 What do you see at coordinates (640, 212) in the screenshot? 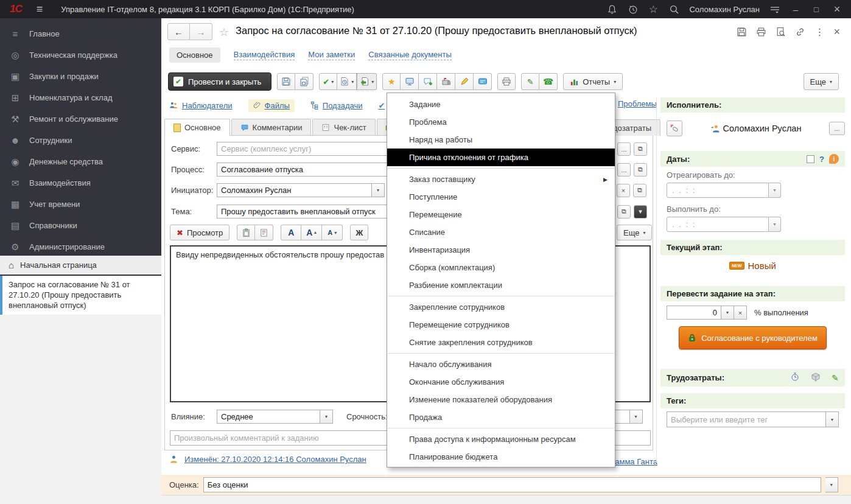
I see `subject-dropdown: ▾` at bounding box center [640, 212].